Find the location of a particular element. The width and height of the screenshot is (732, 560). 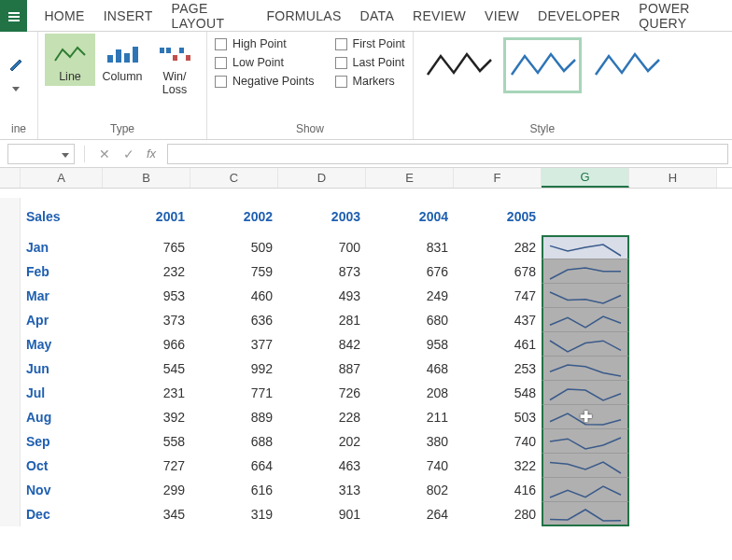

month-cell: Dec is located at coordinates (62, 514).